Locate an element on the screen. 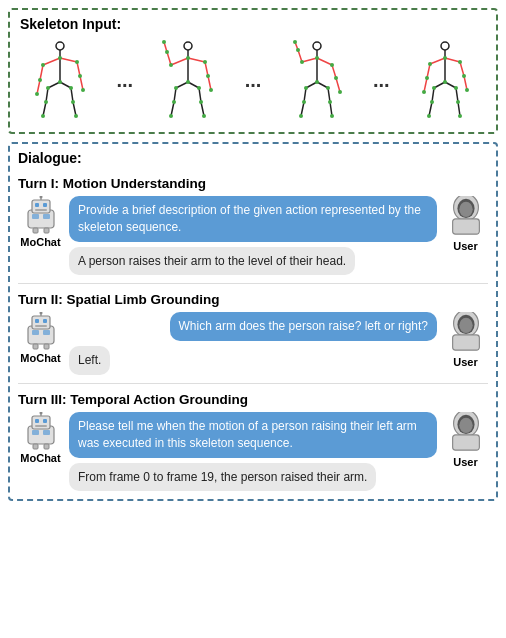  turn-3-content: MoChat Please tell me when the motion of… is located at coordinates (253, 452).